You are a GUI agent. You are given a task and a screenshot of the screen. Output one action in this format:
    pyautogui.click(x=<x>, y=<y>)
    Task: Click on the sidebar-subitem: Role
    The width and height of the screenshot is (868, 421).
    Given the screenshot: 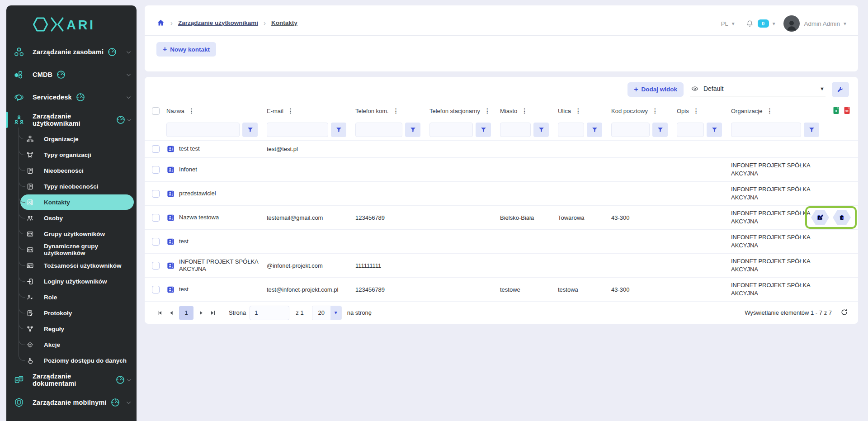 What is the action you would take?
    pyautogui.click(x=77, y=297)
    